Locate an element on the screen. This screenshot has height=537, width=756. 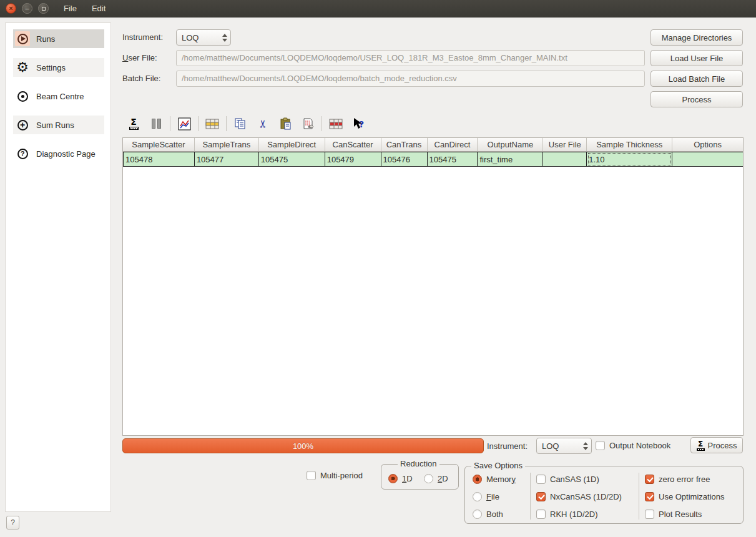
save-both-option: Both is located at coordinates (488, 514).